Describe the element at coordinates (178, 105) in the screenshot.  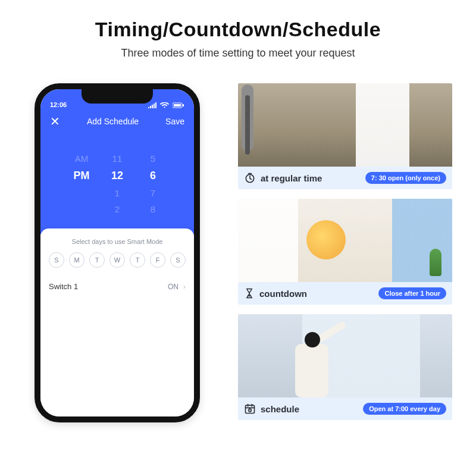
I see `battery-icon` at that location.